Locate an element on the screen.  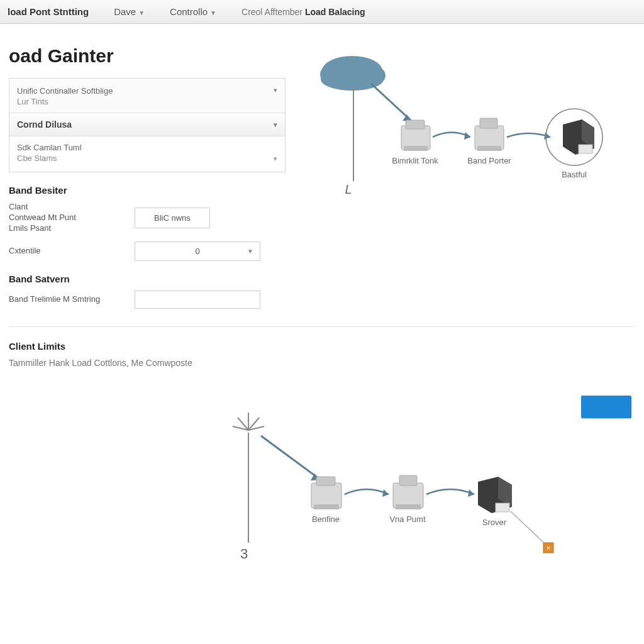
trelimlie-input is located at coordinates (197, 299).